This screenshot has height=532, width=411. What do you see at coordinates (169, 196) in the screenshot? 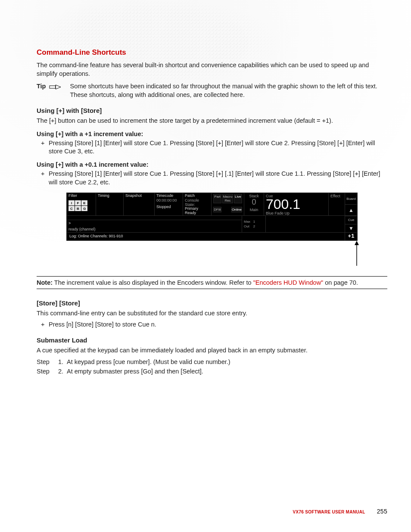
I see `timecode-label: Timecode` at bounding box center [169, 196].